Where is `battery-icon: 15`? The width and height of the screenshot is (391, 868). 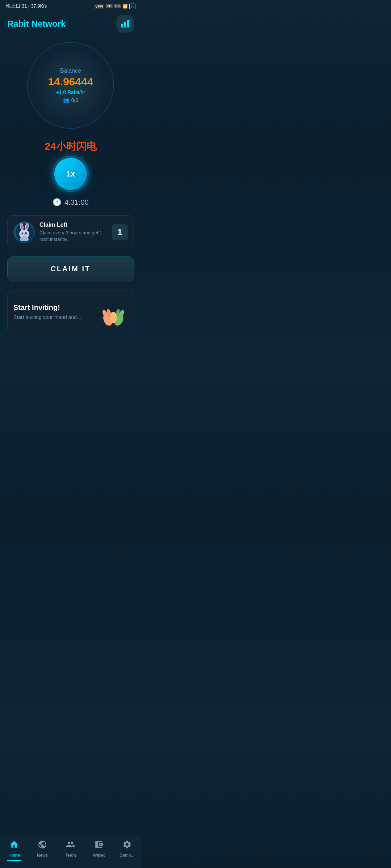
battery-icon: 15 is located at coordinates (133, 7).